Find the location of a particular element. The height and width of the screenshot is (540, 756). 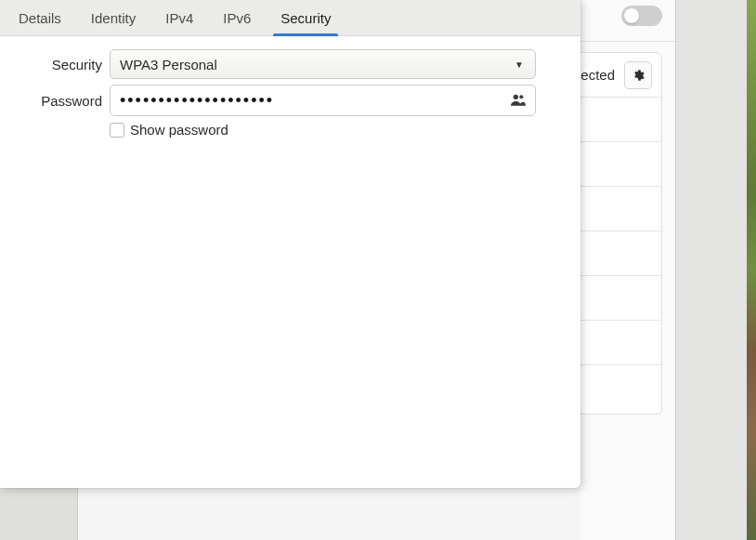

users-icon is located at coordinates (518, 100).